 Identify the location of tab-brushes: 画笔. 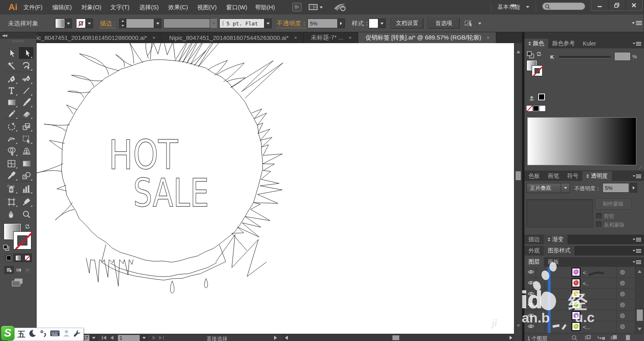
(553, 176).